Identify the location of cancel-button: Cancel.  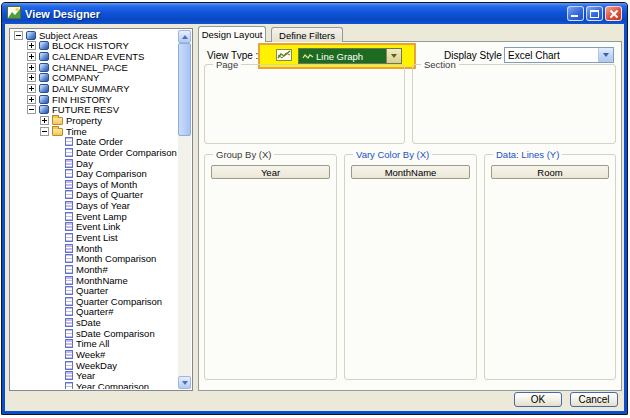
(594, 400).